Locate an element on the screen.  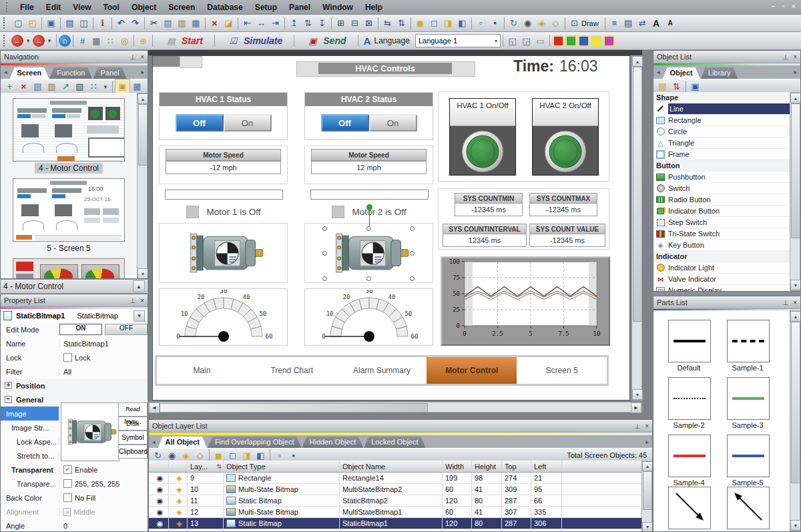
paste-screen-icon: ▥ is located at coordinates (52, 87).